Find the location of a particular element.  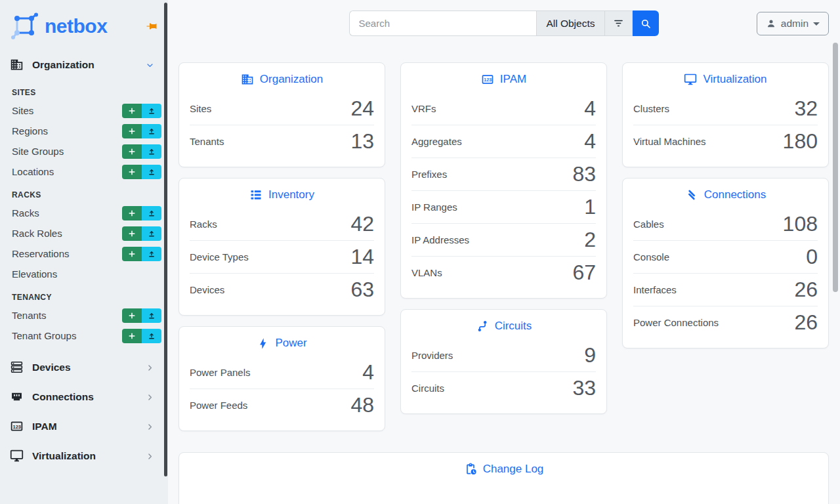

search-button is located at coordinates (646, 24).